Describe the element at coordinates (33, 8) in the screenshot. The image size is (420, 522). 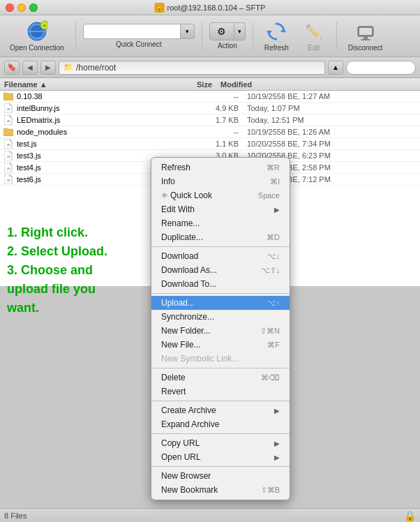
I see `zoom-button` at that location.